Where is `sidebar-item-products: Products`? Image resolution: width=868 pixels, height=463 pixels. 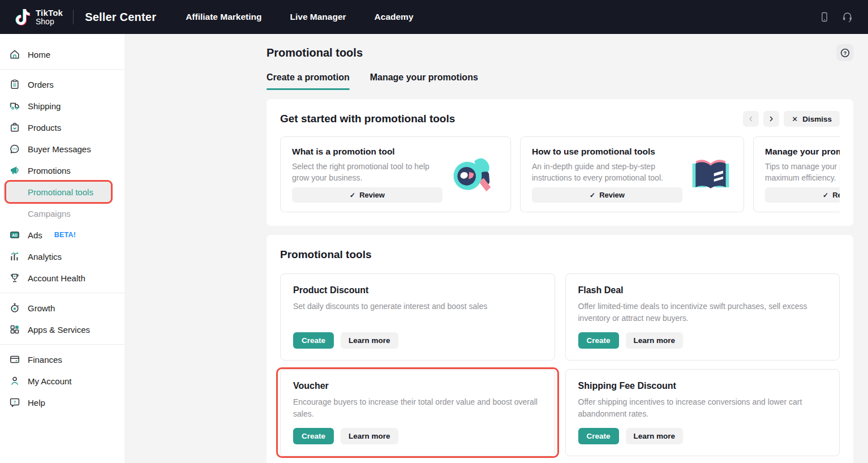 sidebar-item-products: Products is located at coordinates (62, 127).